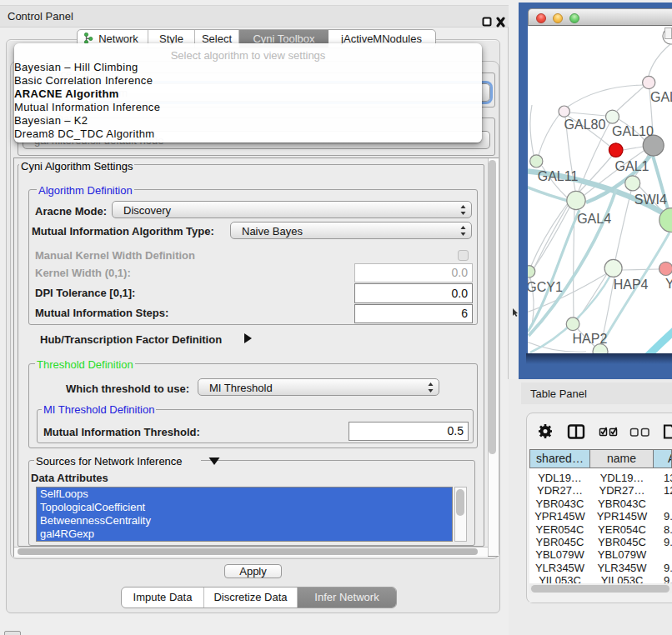 Image resolution: width=672 pixels, height=635 pixels. I want to click on svg-text: GAL4, so click(594, 218).